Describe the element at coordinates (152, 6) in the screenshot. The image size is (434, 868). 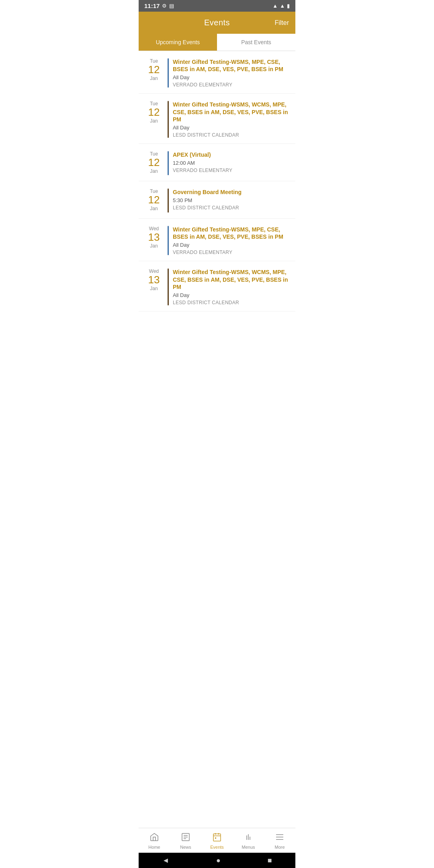
I see `status-time: 11:17` at that location.